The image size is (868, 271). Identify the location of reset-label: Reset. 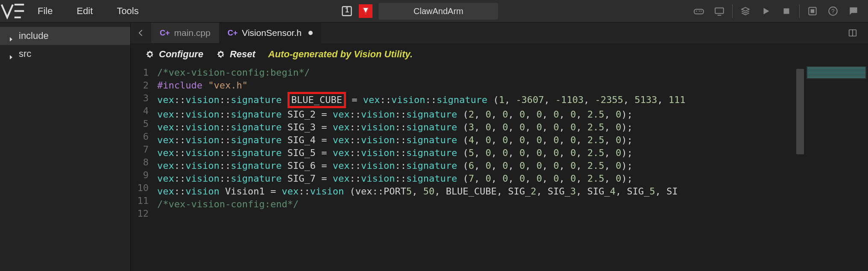
(243, 54).